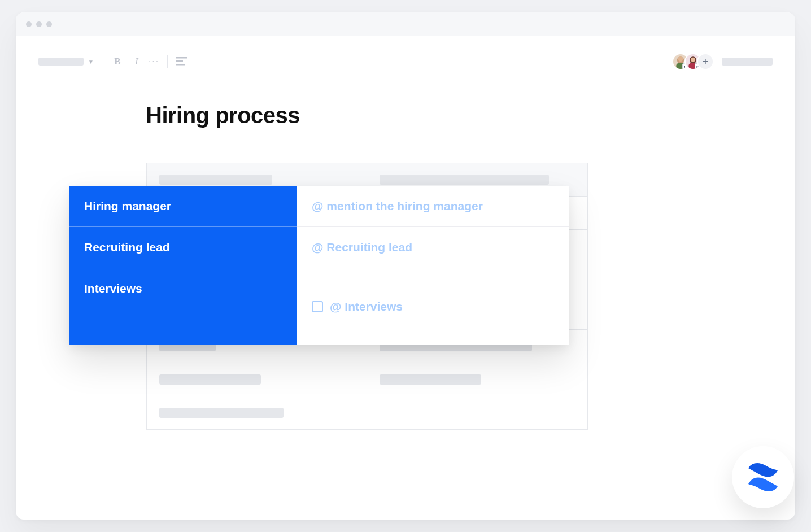 This screenshot has width=811, height=532. What do you see at coordinates (137, 62) in the screenshot?
I see `italic-button: I` at bounding box center [137, 62].